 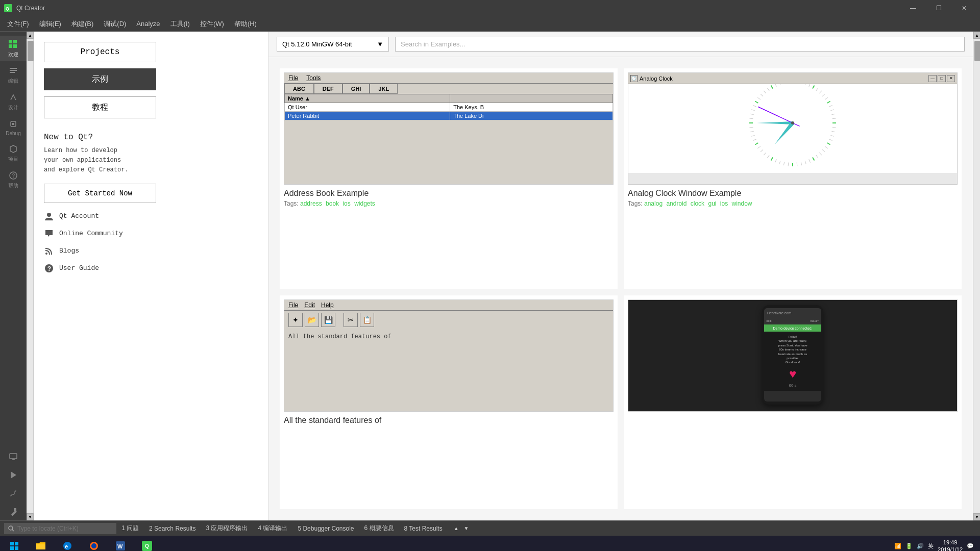 I want to click on std-cut-btn: ✂, so click(x=351, y=320).